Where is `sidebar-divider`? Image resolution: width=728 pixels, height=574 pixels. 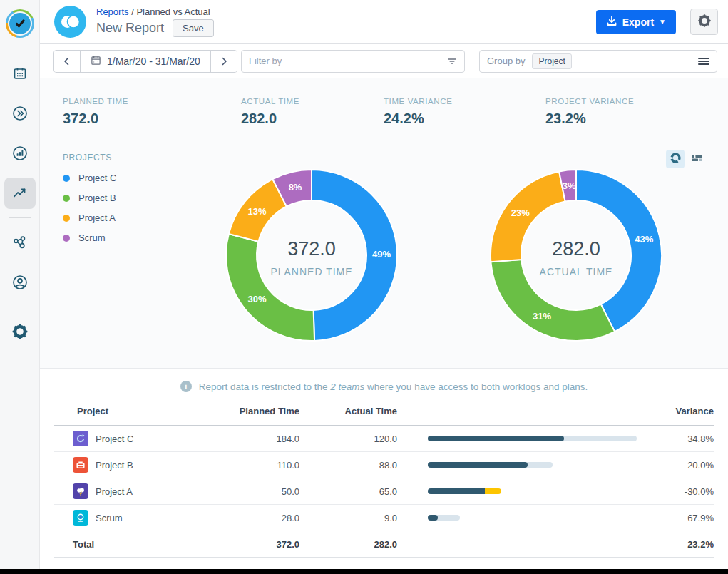 sidebar-divider is located at coordinates (20, 307).